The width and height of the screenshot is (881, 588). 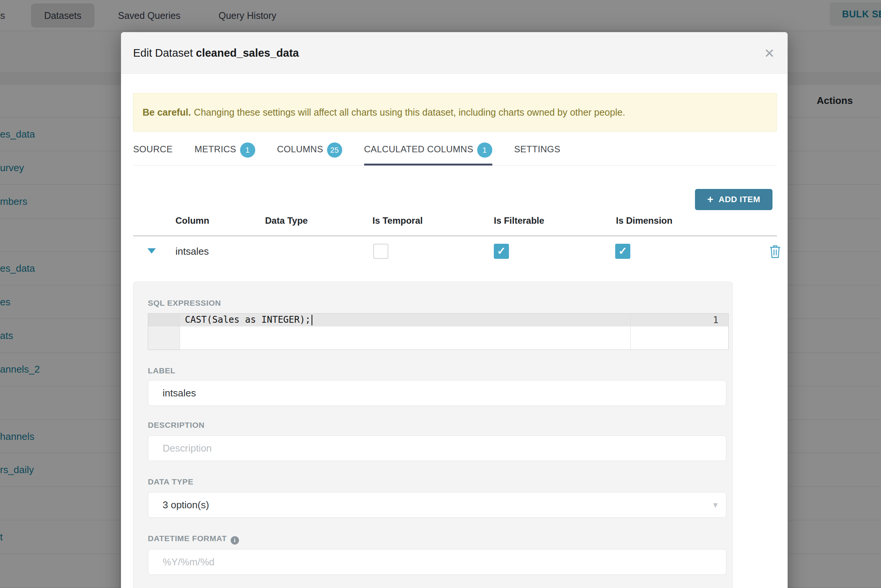 What do you see at coordinates (163, 53) in the screenshot?
I see `modal-title-prefix: Edit Dataset` at bounding box center [163, 53].